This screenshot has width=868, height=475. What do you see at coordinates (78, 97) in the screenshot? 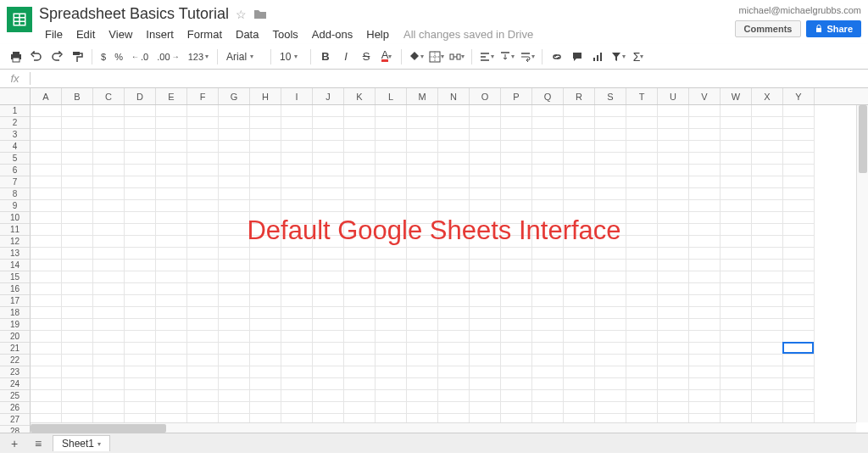
I see `column-header: B` at bounding box center [78, 97].